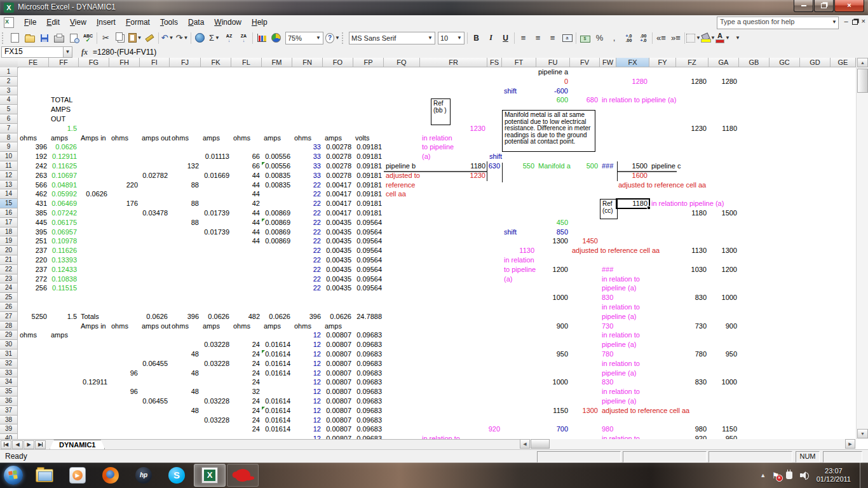 The width and height of the screenshot is (868, 488). Describe the element at coordinates (369, 355) in the screenshot. I see `cell-FP31: 0.09683` at that location.